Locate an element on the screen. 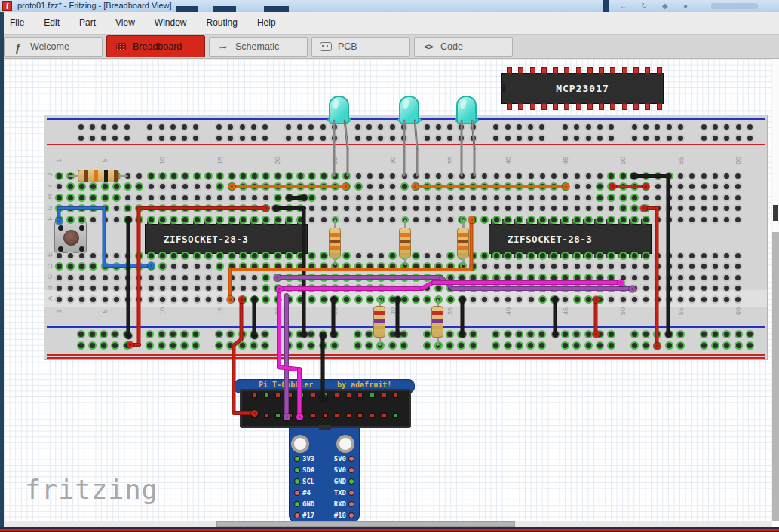 Image resolution: width=779 pixels, height=532 pixels. led1-leg-right is located at coordinates (348, 163).